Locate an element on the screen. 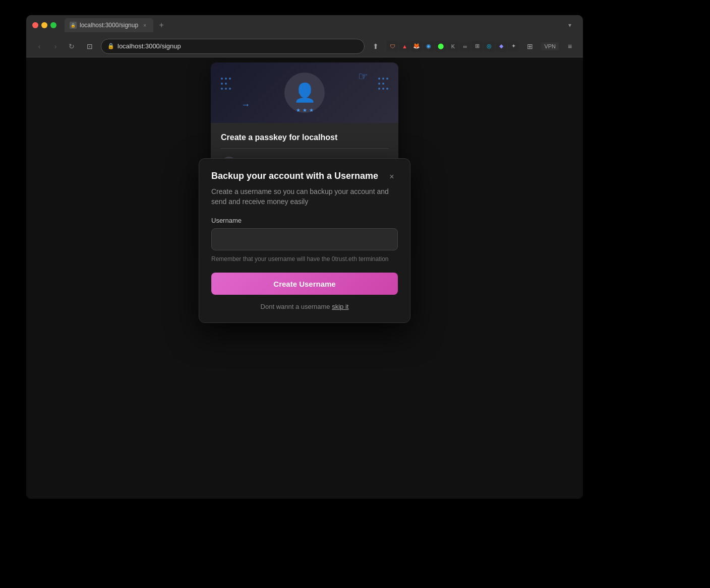 This screenshot has width=710, height=588. tab-favicon: 🔒 is located at coordinates (73, 25).